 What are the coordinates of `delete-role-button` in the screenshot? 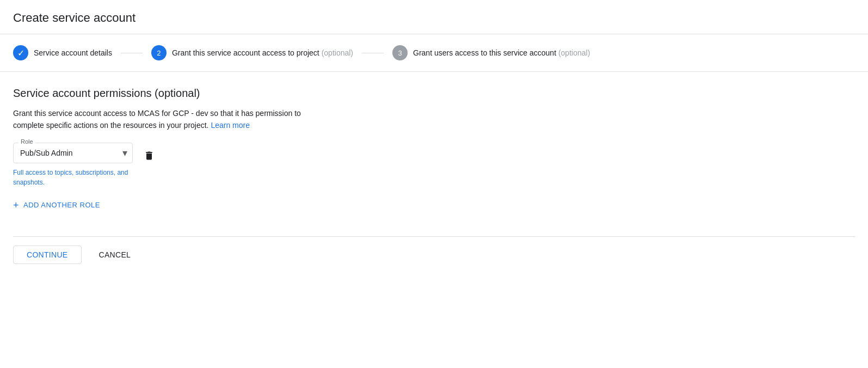 It's located at (149, 156).